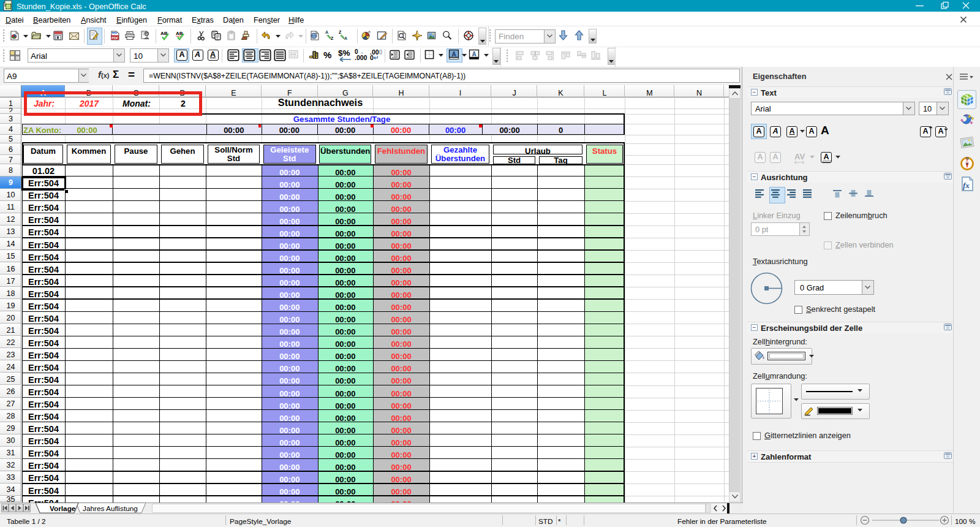  Describe the element at coordinates (115, 38) in the screenshot. I see `svg-text: PDF` at that location.